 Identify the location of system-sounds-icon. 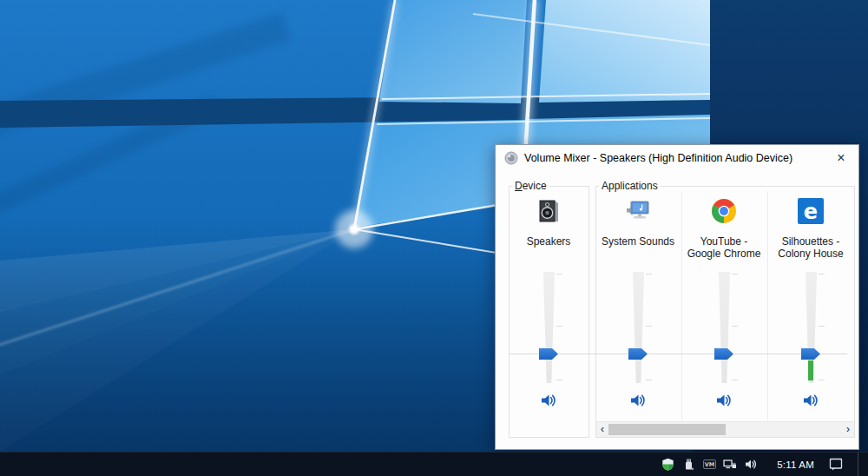
(638, 211).